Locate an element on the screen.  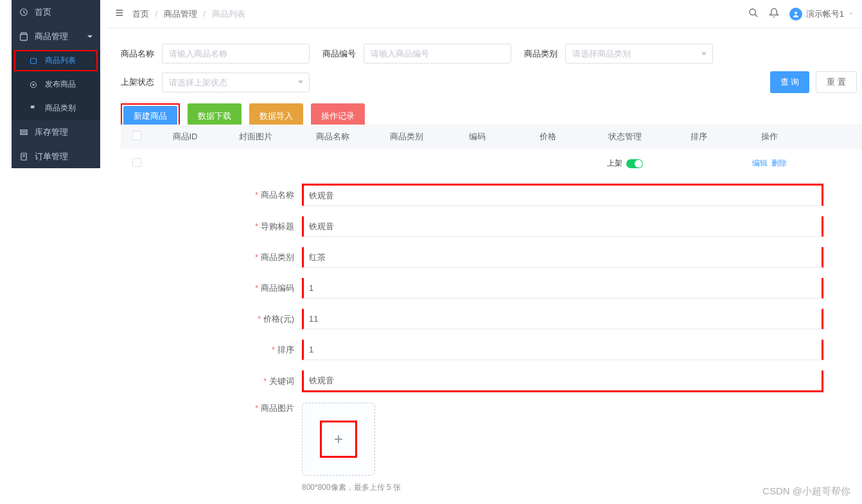
bag-icon is located at coordinates (24, 37).